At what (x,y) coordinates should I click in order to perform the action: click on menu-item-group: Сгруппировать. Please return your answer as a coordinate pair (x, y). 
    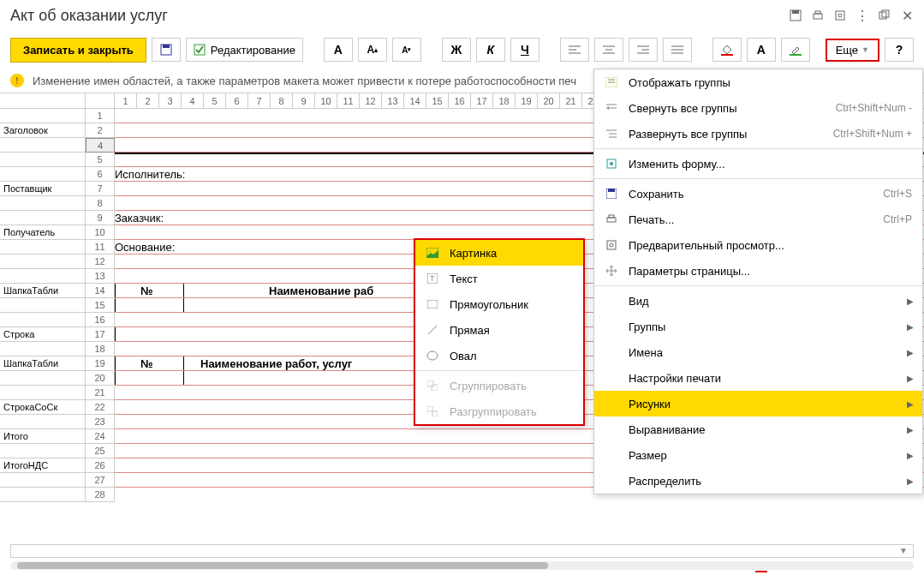
    Looking at the image, I should click on (499, 386).